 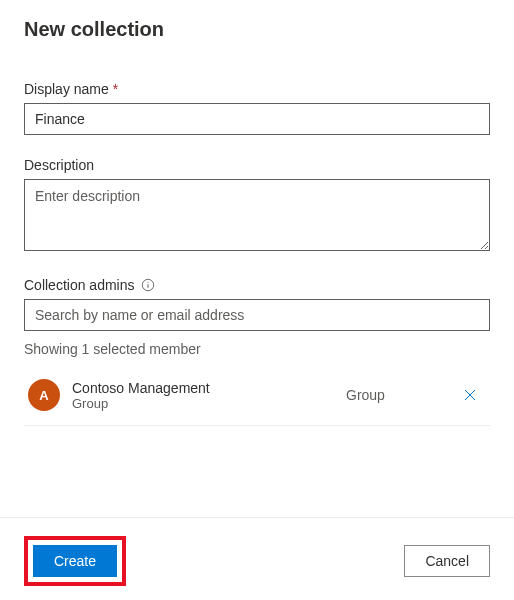 I want to click on member-count-status: Showing 1 selected member, so click(x=257, y=349).